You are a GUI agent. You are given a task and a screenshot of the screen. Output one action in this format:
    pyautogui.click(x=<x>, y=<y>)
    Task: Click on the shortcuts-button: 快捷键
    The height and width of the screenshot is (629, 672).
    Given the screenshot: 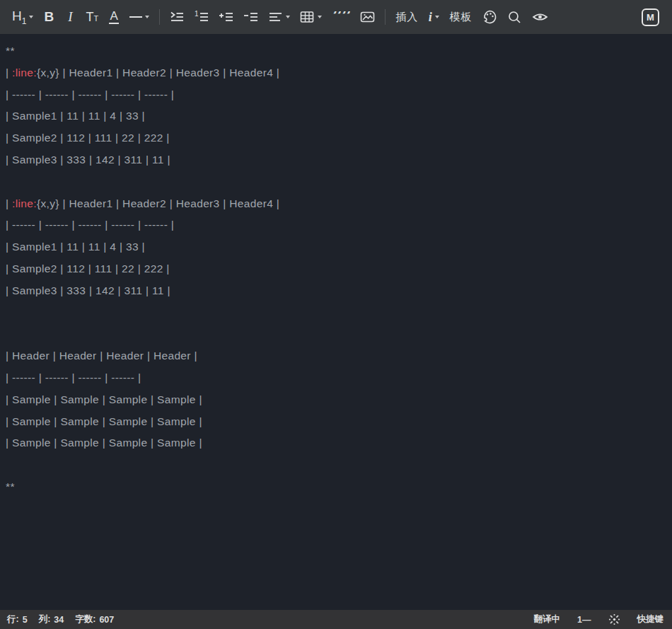 What is the action you would take?
    pyautogui.click(x=651, y=620)
    